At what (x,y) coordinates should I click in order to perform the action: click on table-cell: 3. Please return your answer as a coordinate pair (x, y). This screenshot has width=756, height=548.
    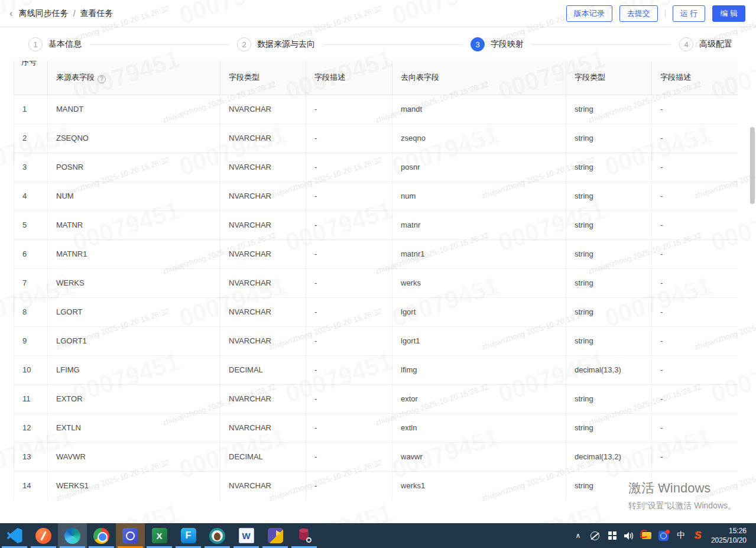
    Looking at the image, I should click on (31, 167).